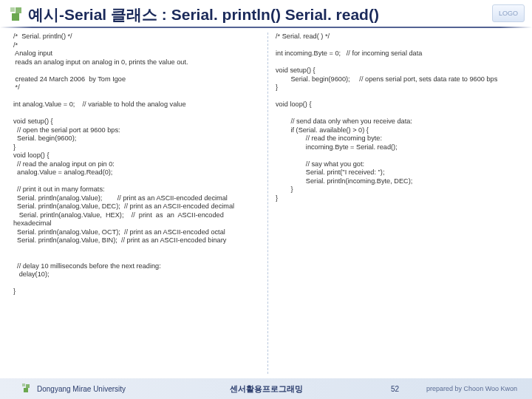 The height and width of the screenshot is (399, 532). Describe the element at coordinates (204, 15) in the screenshot. I see `page-title: 예시-Serial 클래스 : Serial. println() Serial…` at that location.